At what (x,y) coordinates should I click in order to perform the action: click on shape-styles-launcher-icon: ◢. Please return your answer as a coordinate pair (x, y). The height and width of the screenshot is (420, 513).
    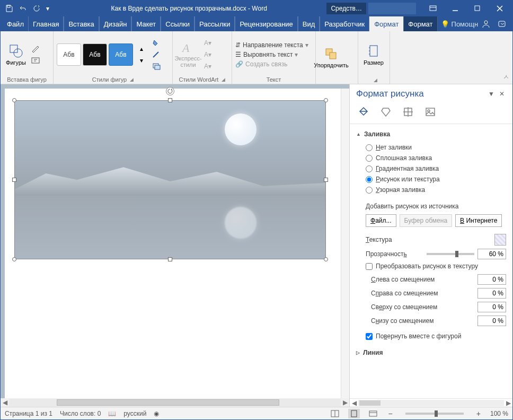
    Looking at the image, I should click on (131, 80).